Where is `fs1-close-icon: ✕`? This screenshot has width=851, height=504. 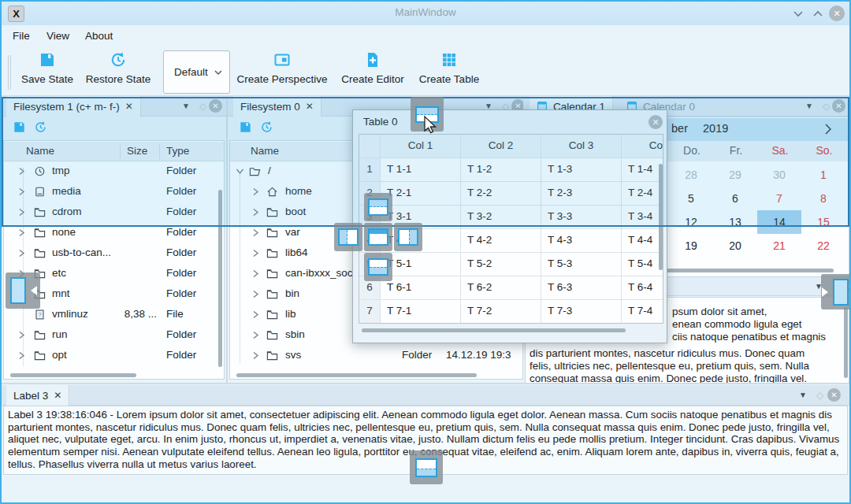 fs1-close-icon: ✕ is located at coordinates (216, 106).